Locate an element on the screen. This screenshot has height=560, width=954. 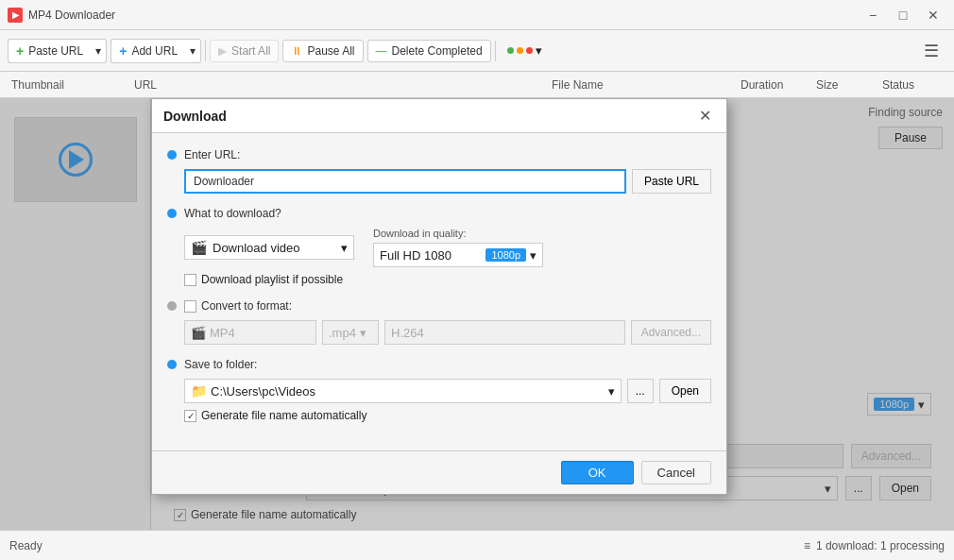
quality-option: Full HD 1080 is located at coordinates (416, 255).